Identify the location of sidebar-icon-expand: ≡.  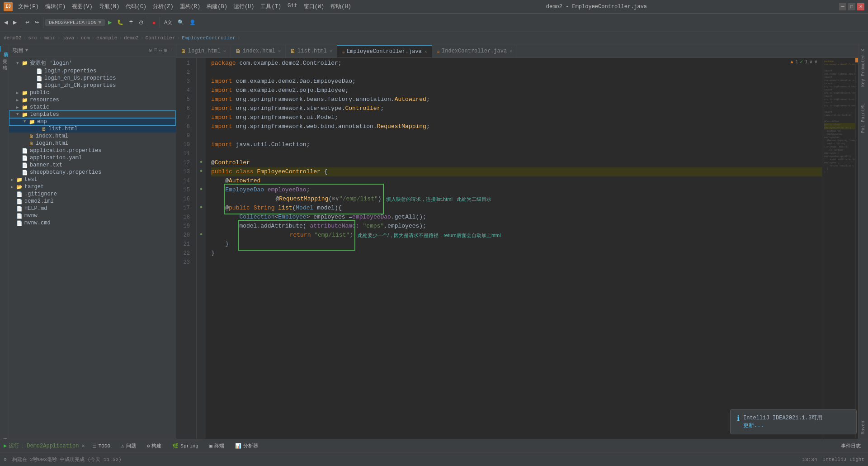
(156, 51).